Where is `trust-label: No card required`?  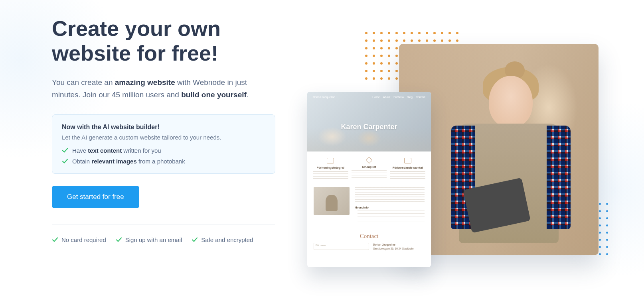
trust-label: No card required is located at coordinates (84, 240).